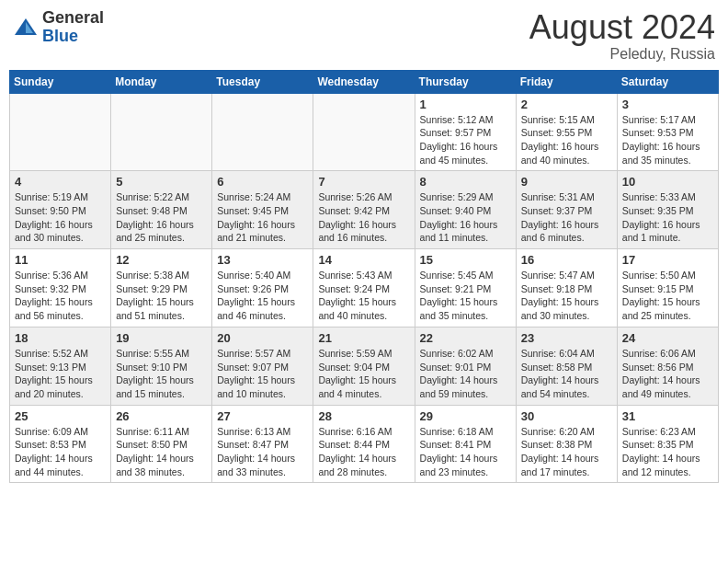 The width and height of the screenshot is (728, 563). Describe the element at coordinates (364, 443) in the screenshot. I see `calendar-day-cell: 28Sunrise: 6:16 AM Sunset: 8:44 PM Dayli…` at that location.